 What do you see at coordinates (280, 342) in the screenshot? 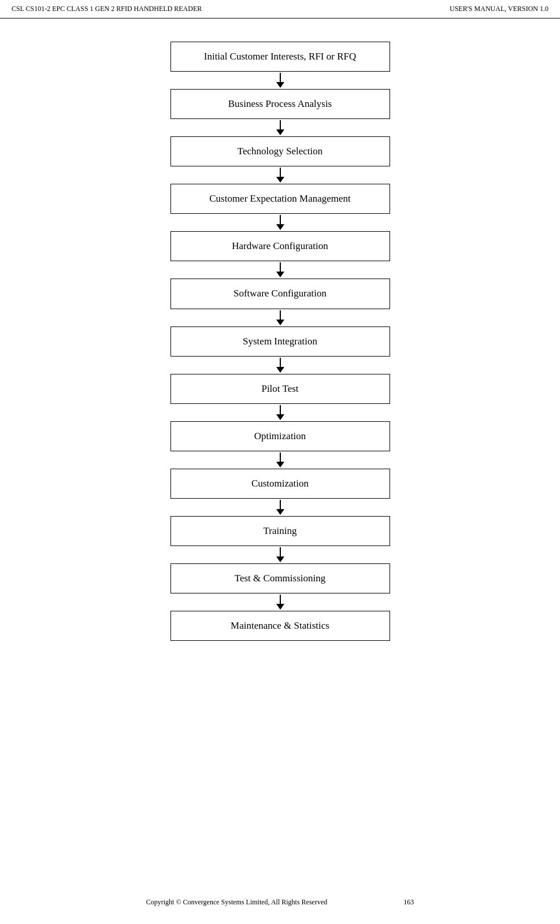
I see `flow-step-7: System Integration` at bounding box center [280, 342].